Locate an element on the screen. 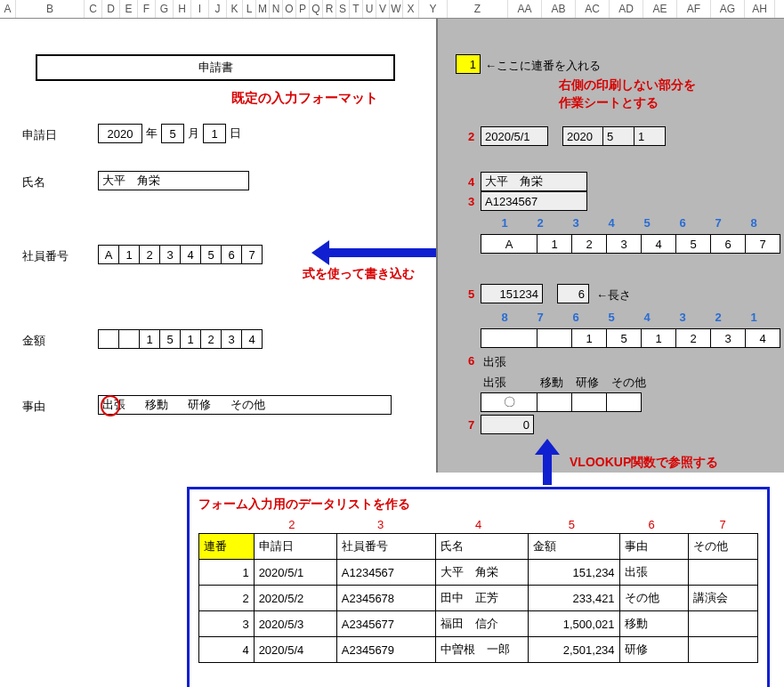 The image size is (784, 687). serial-input: 1 is located at coordinates (468, 64).